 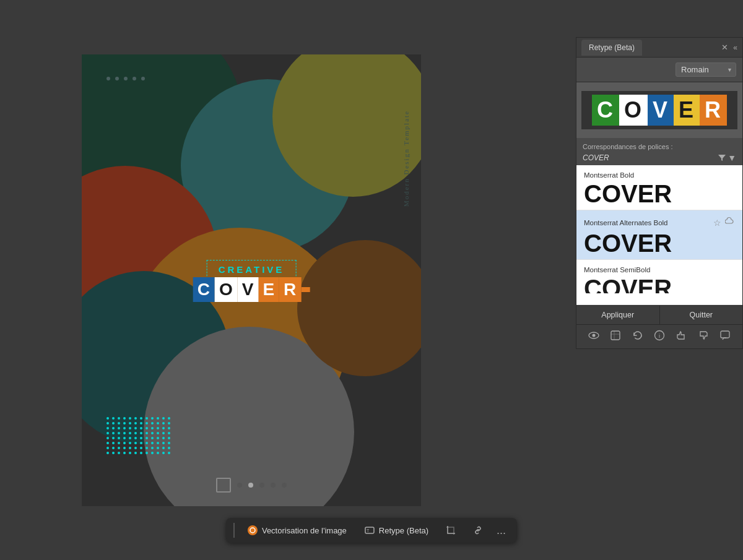 What do you see at coordinates (681, 335) in the screenshot?
I see `thumbup-icon` at bounding box center [681, 335].